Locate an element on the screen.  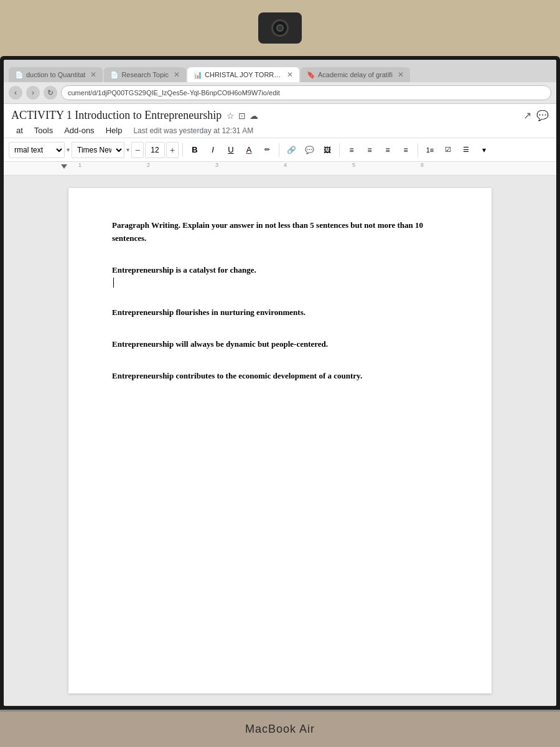
menu-tools: Tools is located at coordinates (44, 131).